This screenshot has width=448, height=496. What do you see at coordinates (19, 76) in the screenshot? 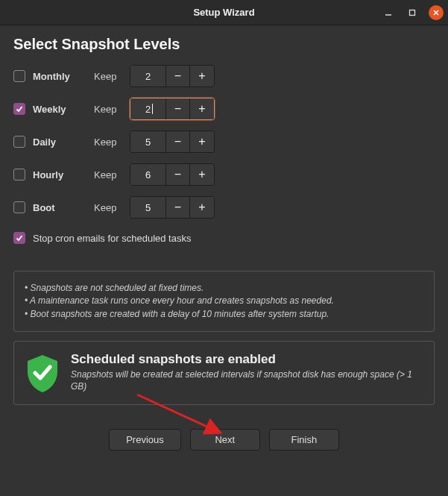
I see `monthly-checkbox` at bounding box center [19, 76].